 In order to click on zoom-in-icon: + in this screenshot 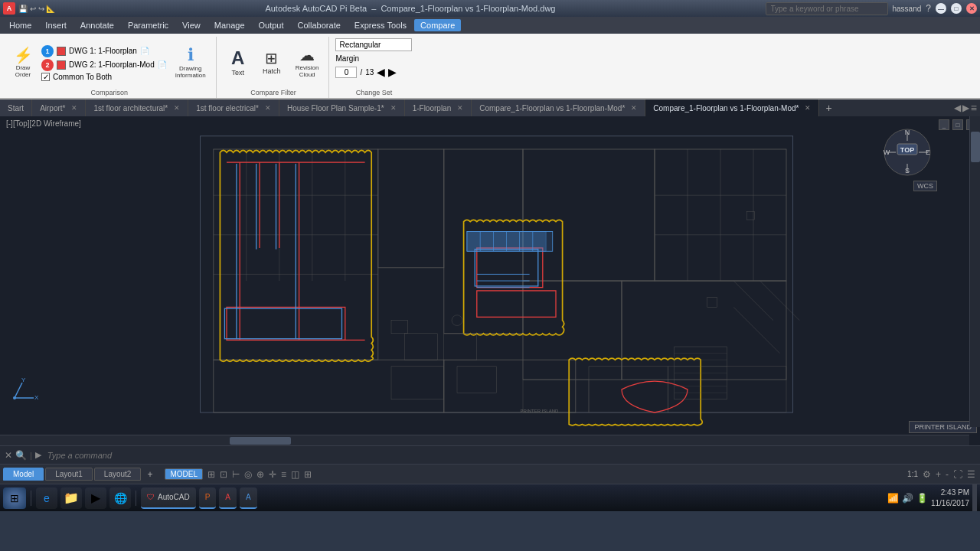, I will do `click(939, 474)`.